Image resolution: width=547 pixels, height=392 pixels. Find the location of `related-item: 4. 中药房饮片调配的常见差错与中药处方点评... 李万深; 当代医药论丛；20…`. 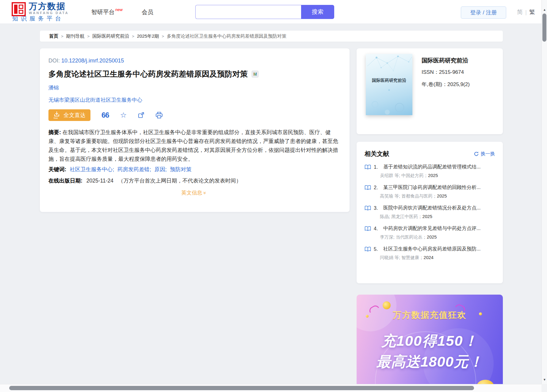

related-item: 4. 中药房饮片调配的常见差错与中药处方点评... 李万深; 当代医药论丛；20… is located at coordinates (430, 233).